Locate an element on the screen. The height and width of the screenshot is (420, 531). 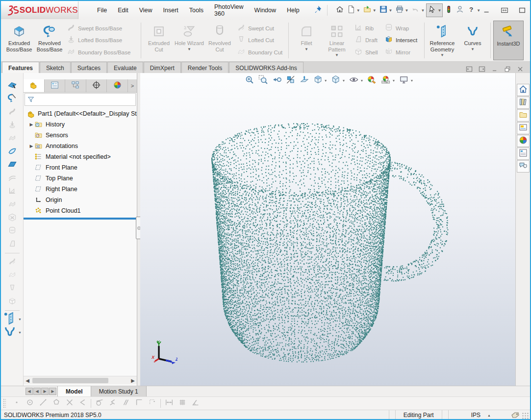
untrim-surface-button is located at coordinates (12, 288).